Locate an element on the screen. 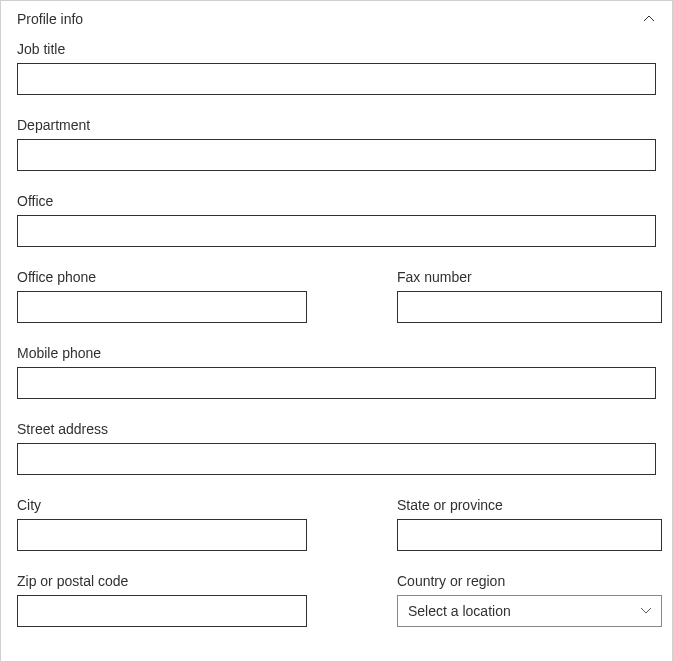 This screenshot has width=673, height=662. job-title-label: Job title is located at coordinates (336, 49).